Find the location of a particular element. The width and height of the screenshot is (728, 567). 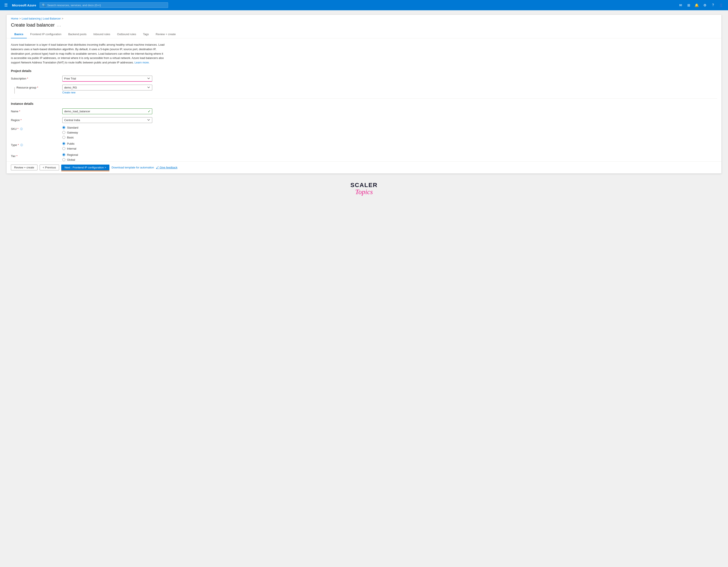

tab-inbound-rules: Inbound rules is located at coordinates (102, 34).